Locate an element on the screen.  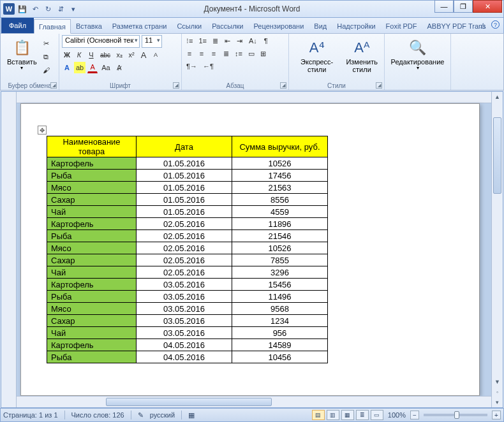
subscript-button: x₂ is located at coordinates (119, 55).